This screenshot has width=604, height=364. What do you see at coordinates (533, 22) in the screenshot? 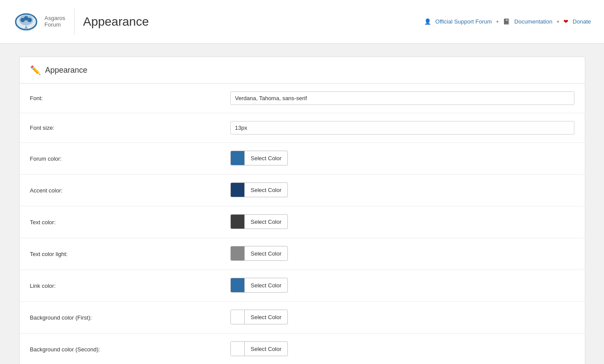
I see `documentation-link: Documentation` at bounding box center [533, 22].